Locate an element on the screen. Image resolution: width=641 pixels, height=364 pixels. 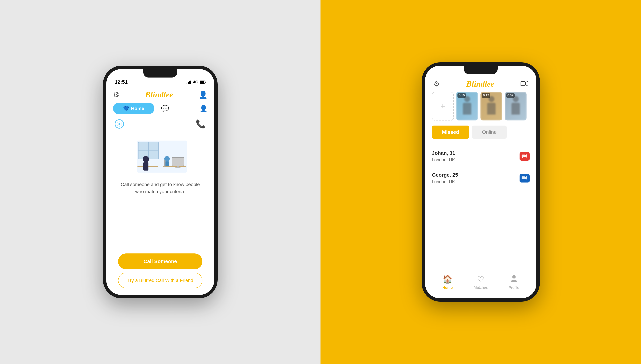
bottom-nav-matches: ♡ Matches is located at coordinates (481, 282).